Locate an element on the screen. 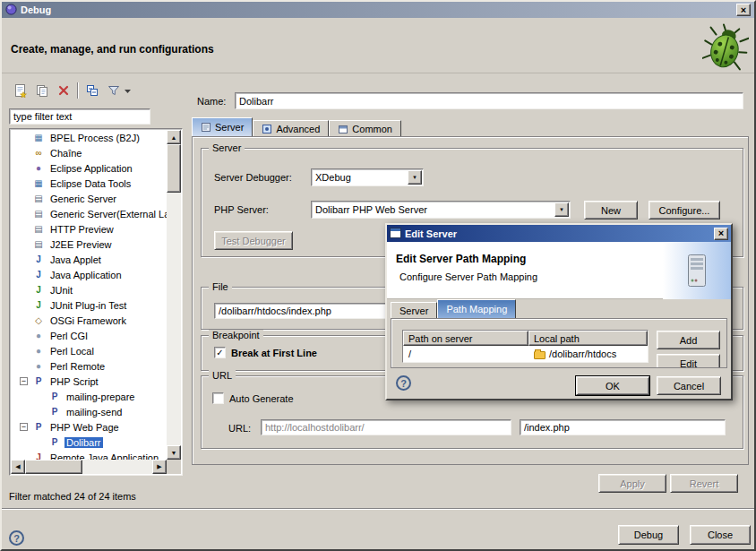 The width and height of the screenshot is (756, 551). config-tree: ▦BPEL Process (B2J)∞Chaîne●Eclipse Appli… is located at coordinates (89, 295).